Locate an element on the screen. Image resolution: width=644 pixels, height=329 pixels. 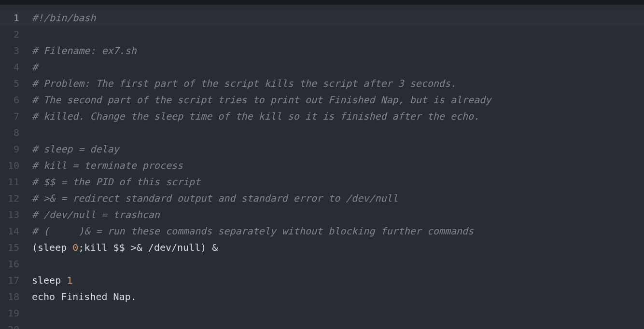
token-plain: ;kill $$ >& /dev/null) & is located at coordinates (148, 247).